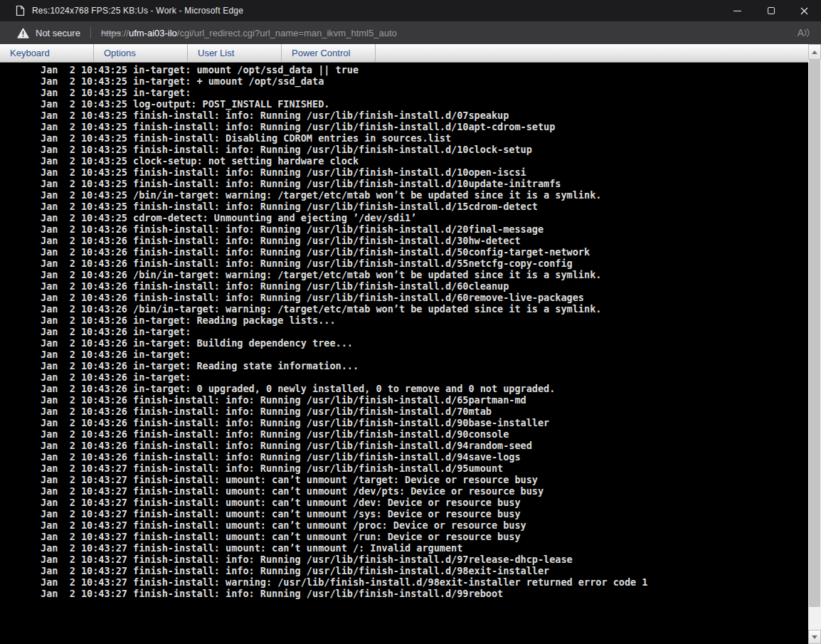 This screenshot has width=821, height=644. What do you see at coordinates (771, 11) in the screenshot?
I see `maximize-icon` at bounding box center [771, 11].